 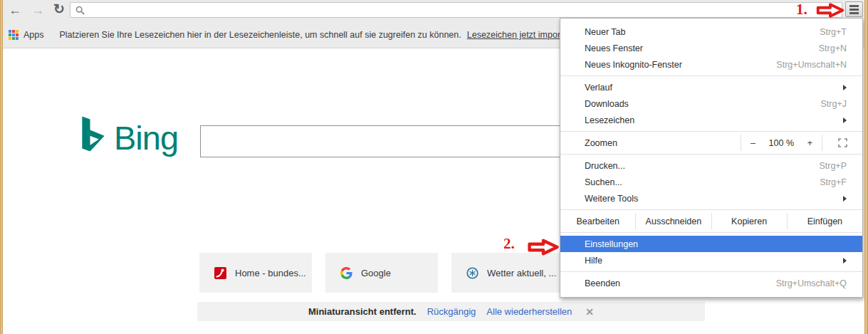 What do you see at coordinates (543, 247) in the screenshot?
I see `step2-arrow-icon` at bounding box center [543, 247].